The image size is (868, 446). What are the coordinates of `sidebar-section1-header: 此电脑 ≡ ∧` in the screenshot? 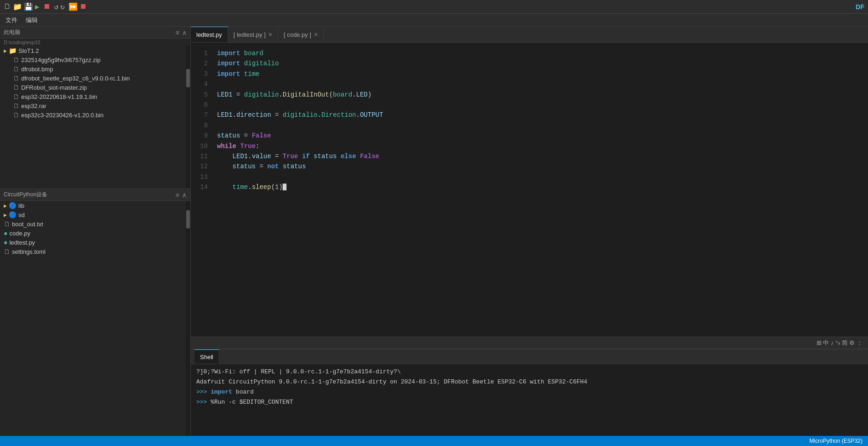 It's located at (95, 33).